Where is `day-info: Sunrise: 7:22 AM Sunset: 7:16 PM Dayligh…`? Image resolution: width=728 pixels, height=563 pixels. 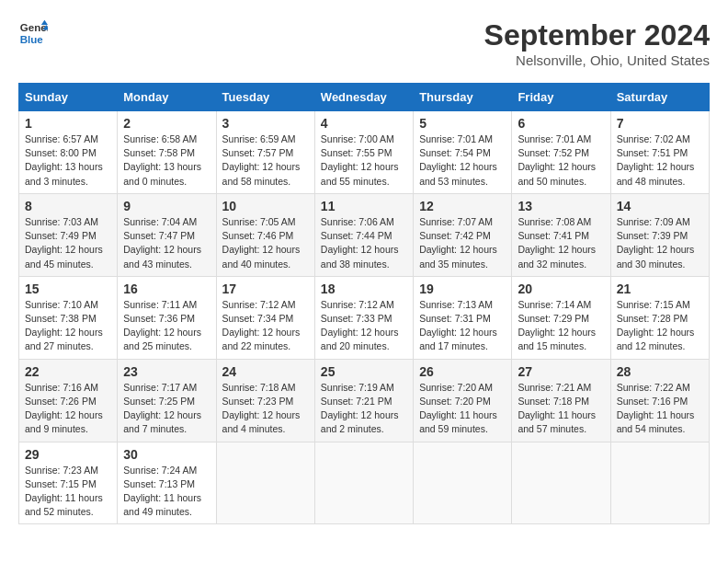 day-info: Sunrise: 7:22 AM Sunset: 7:16 PM Dayligh… is located at coordinates (660, 408).